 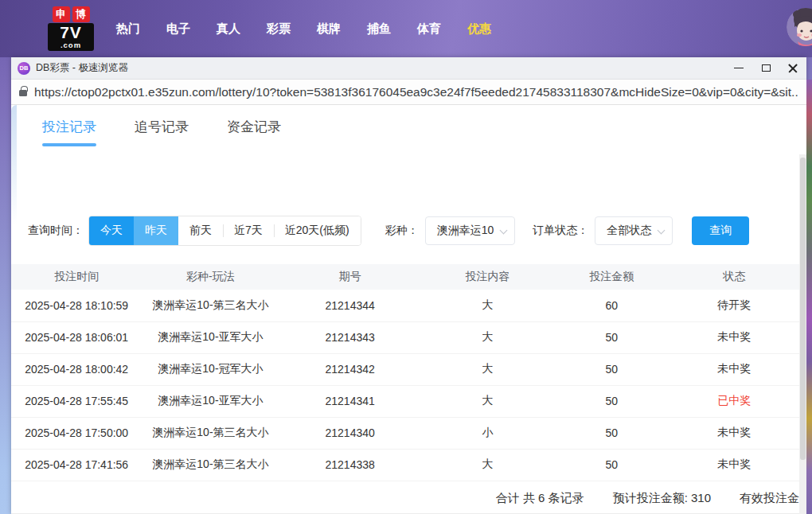 What do you see at coordinates (409, 231) in the screenshot?
I see `filter-row: 查询时间： 今天 昨天 前天 近7天 近20天(低频) 彩种： 澳洲幸运10 订…` at bounding box center [409, 231].